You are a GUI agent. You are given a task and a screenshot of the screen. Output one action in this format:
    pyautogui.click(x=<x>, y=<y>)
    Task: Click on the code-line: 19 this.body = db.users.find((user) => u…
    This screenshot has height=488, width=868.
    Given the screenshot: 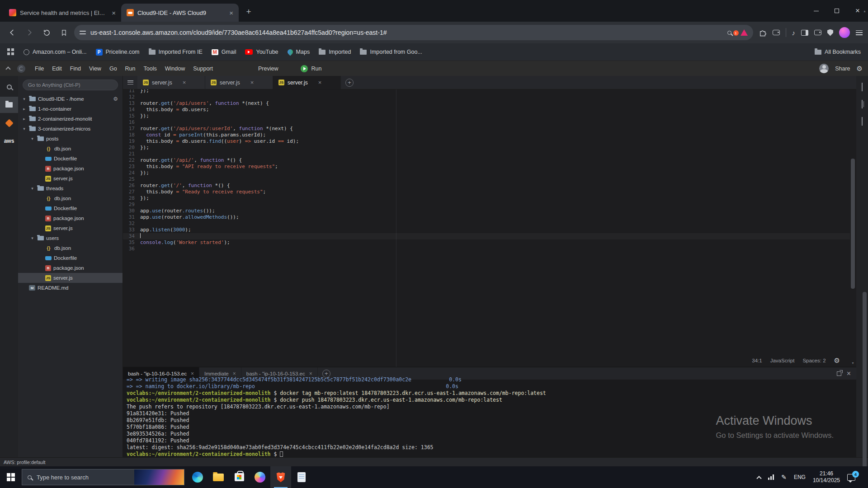 What is the action you would take?
    pyautogui.click(x=486, y=141)
    